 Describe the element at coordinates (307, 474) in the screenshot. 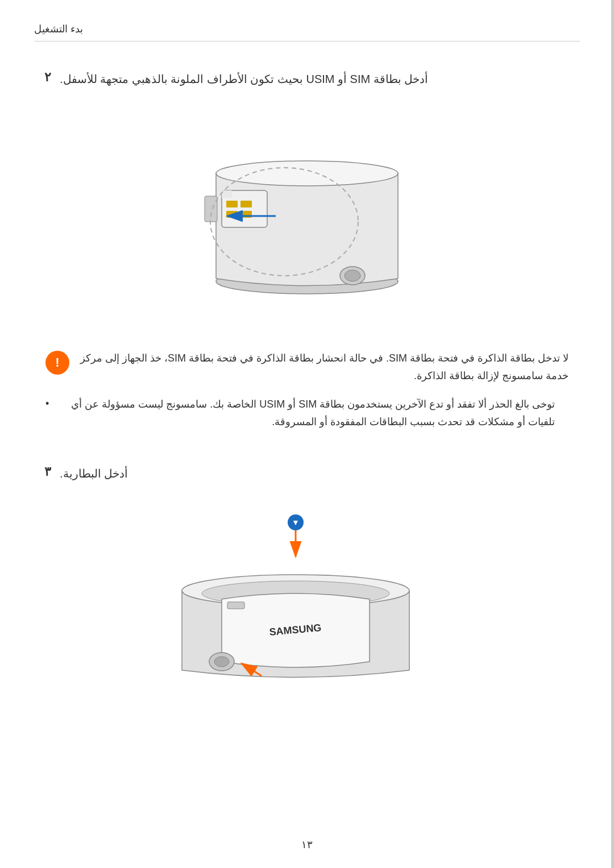

I see `step-3-header: أدخل البطارية. ٣` at that location.